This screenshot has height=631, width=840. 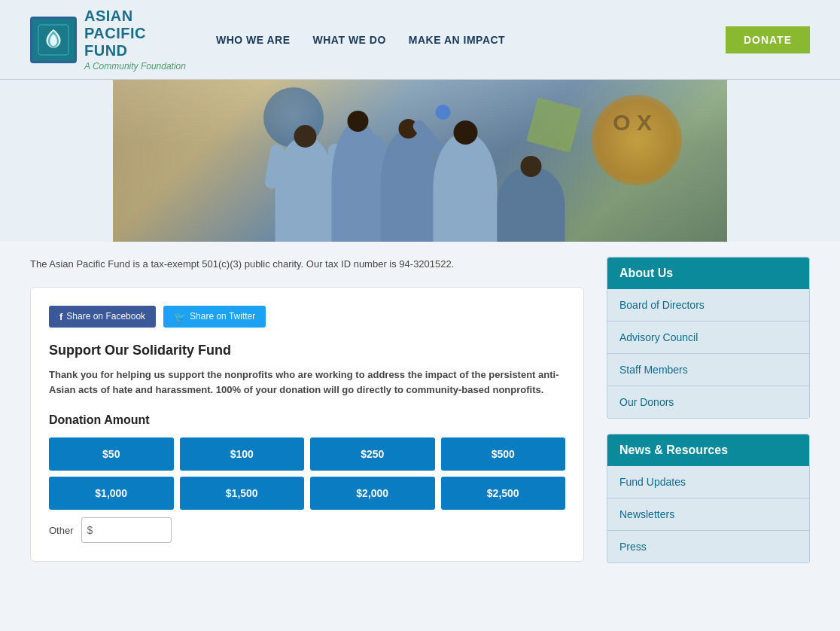 What do you see at coordinates (708, 306) in the screenshot?
I see `sidebar-item-board-of-directors: Board of Directors` at bounding box center [708, 306].